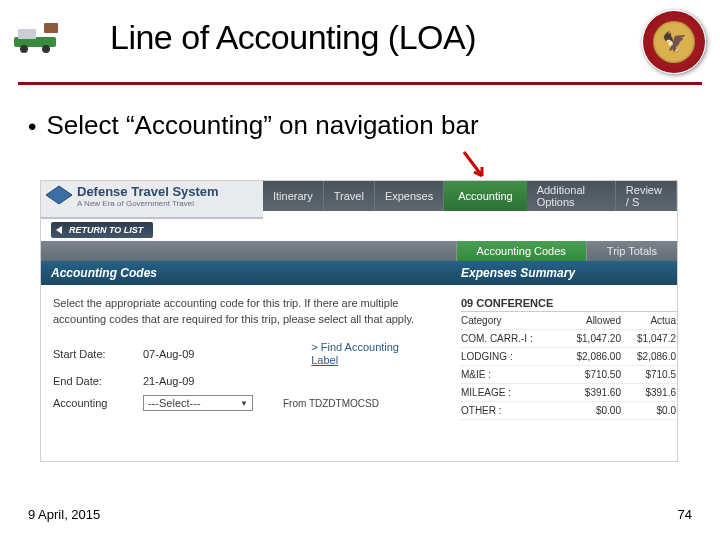 The width and height of the screenshot is (720, 540). Describe the element at coordinates (148, 192) in the screenshot. I see `dts-logo-title: Defense Travel System` at that location.